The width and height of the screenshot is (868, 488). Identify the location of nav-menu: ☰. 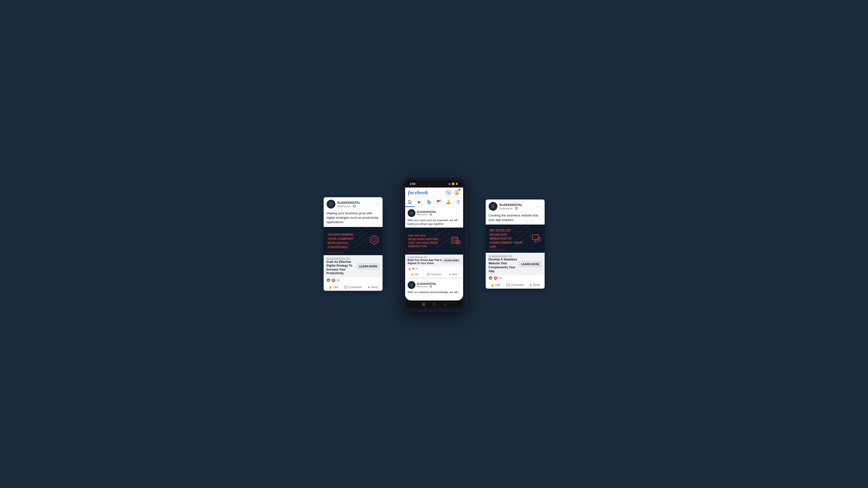
(458, 202).